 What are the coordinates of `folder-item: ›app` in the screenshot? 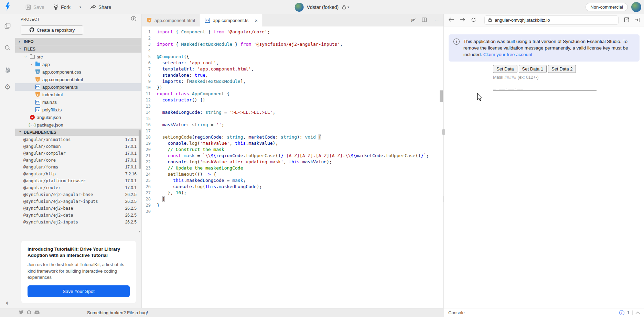 It's located at (78, 64).